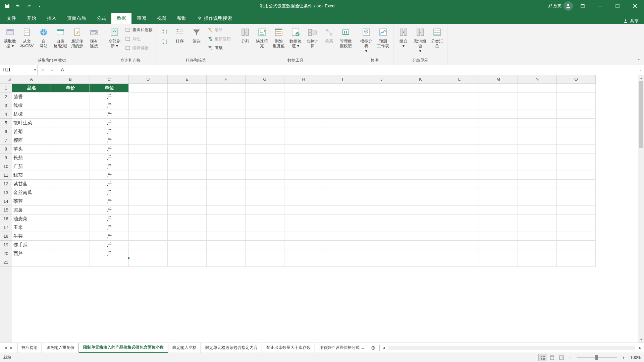 This screenshot has height=362, width=644. Describe the element at coordinates (109, 132) in the screenshot. I see `cell-C6: 斤` at that location.